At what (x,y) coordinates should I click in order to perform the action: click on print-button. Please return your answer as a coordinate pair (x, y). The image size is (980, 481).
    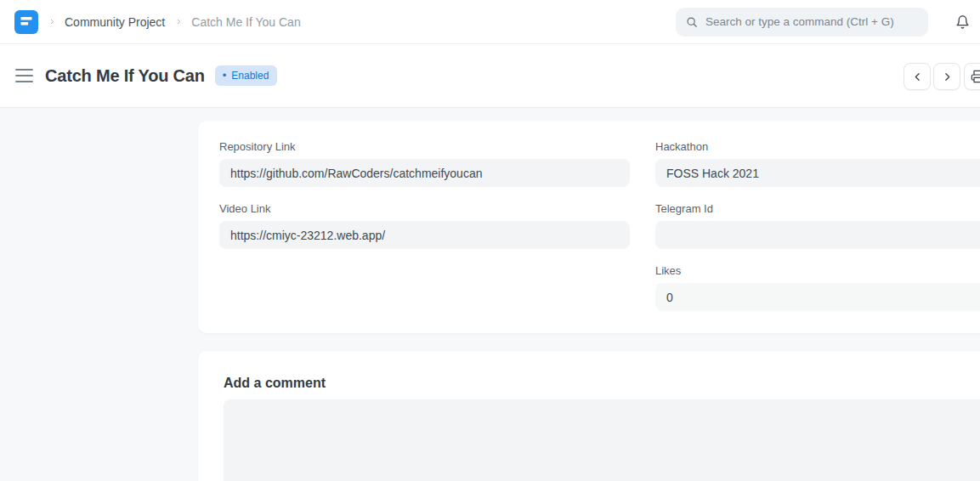
    Looking at the image, I should click on (972, 76).